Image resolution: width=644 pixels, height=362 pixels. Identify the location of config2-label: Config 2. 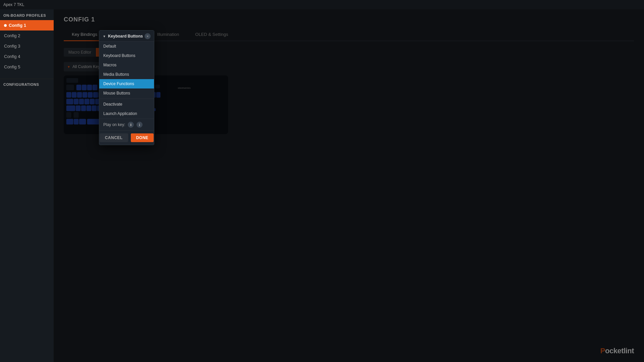
(12, 36).